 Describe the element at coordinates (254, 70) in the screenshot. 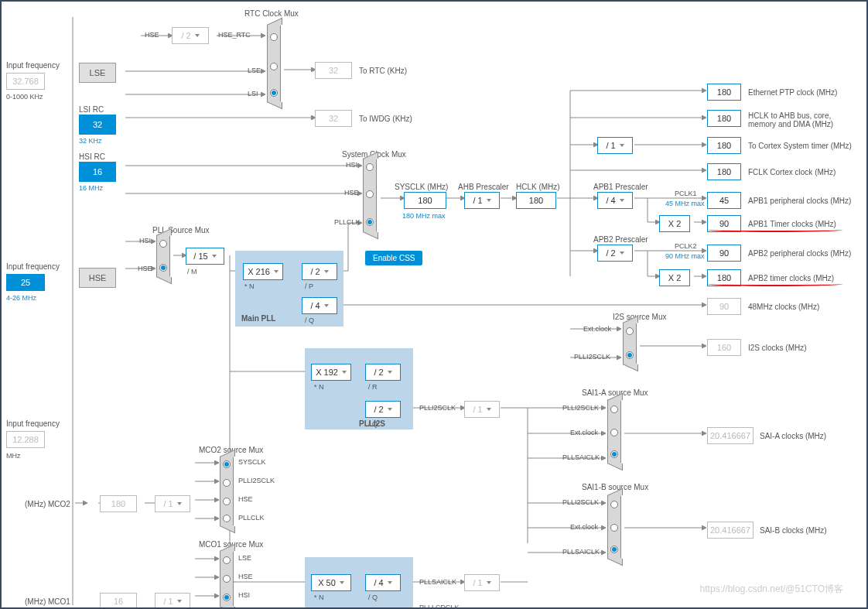

I see `rtc-lse: LSE` at that location.